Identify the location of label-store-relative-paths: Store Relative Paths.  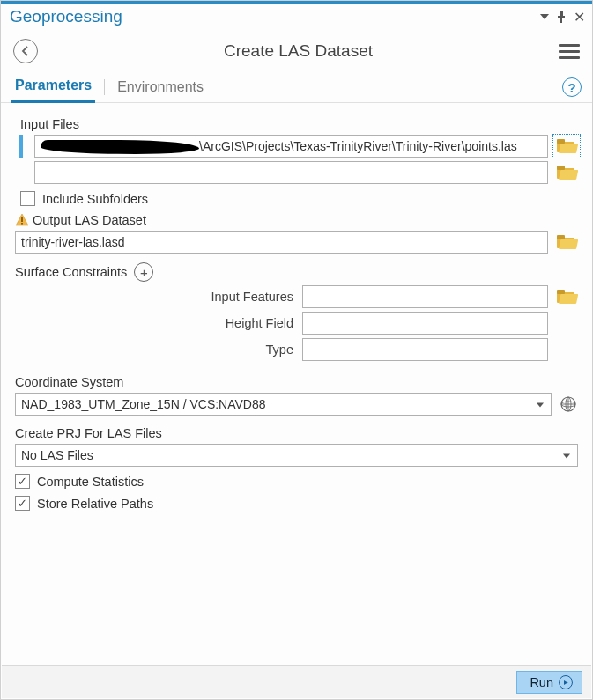
(95, 504).